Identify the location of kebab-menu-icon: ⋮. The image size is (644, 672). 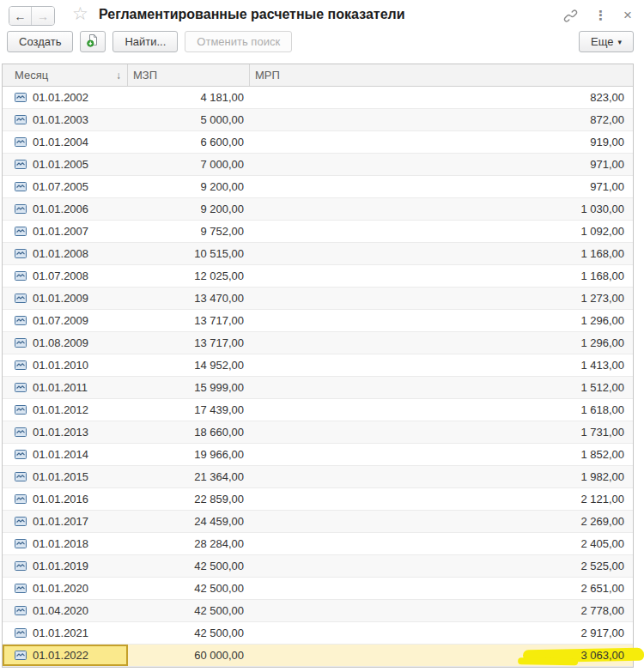
(601, 15).